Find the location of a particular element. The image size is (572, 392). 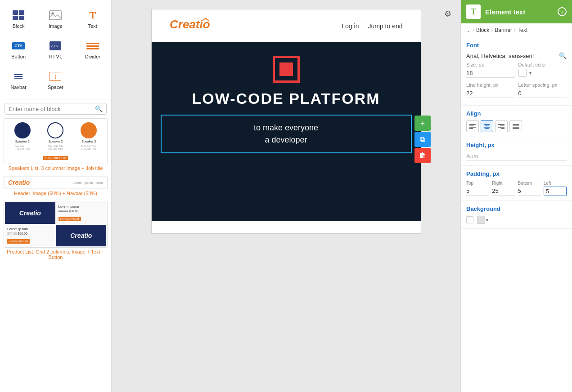

navbar-icon is located at coordinates (18, 76).